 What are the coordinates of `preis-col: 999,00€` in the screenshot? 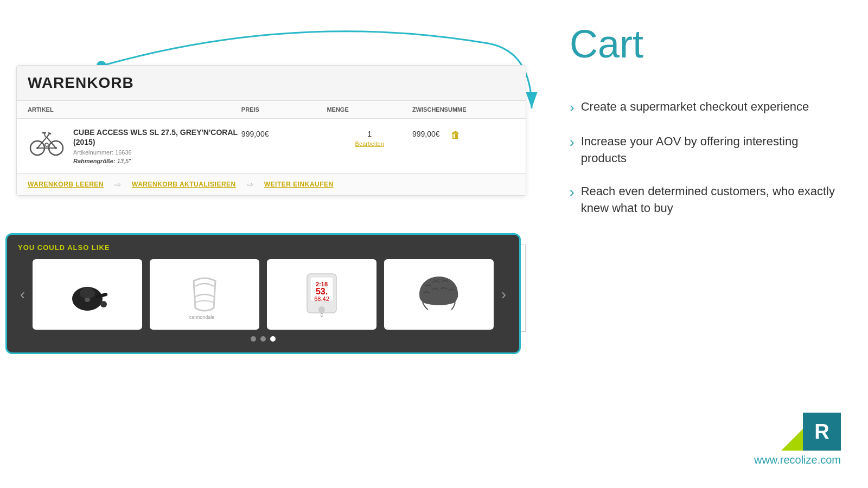 It's located at (284, 146).